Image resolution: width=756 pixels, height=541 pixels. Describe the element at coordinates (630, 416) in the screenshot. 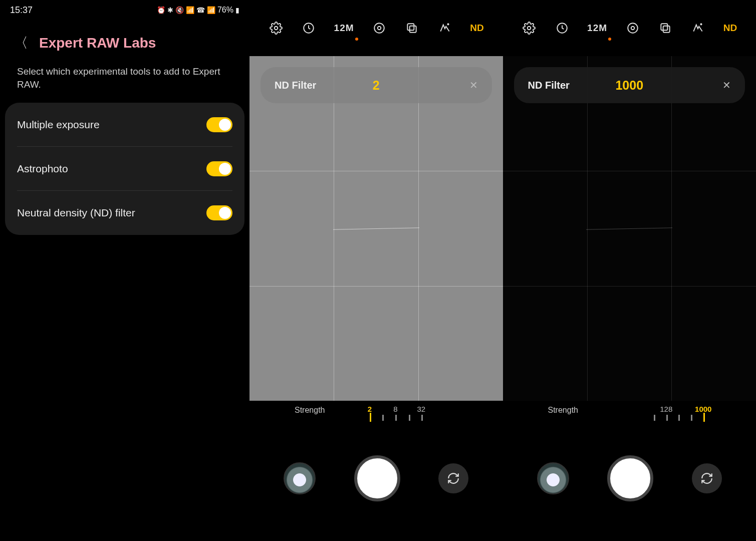

I see `strength-slider: Strength 128 1000` at that location.